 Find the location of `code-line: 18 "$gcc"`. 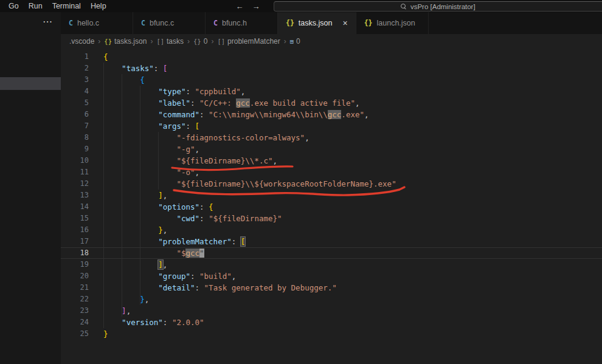

code-line: 18 "$gcc" is located at coordinates (331, 253).